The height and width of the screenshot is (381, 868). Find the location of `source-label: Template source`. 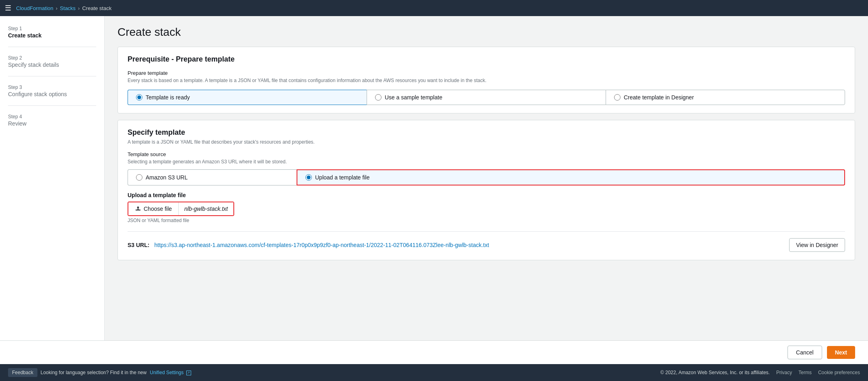

source-label: Template source is located at coordinates (486, 154).